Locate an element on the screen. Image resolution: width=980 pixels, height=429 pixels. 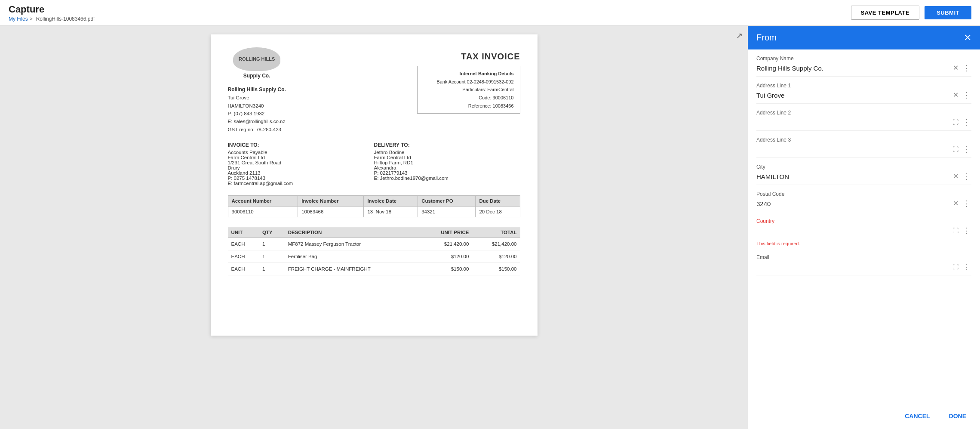
from-modal-title: From is located at coordinates (766, 38).